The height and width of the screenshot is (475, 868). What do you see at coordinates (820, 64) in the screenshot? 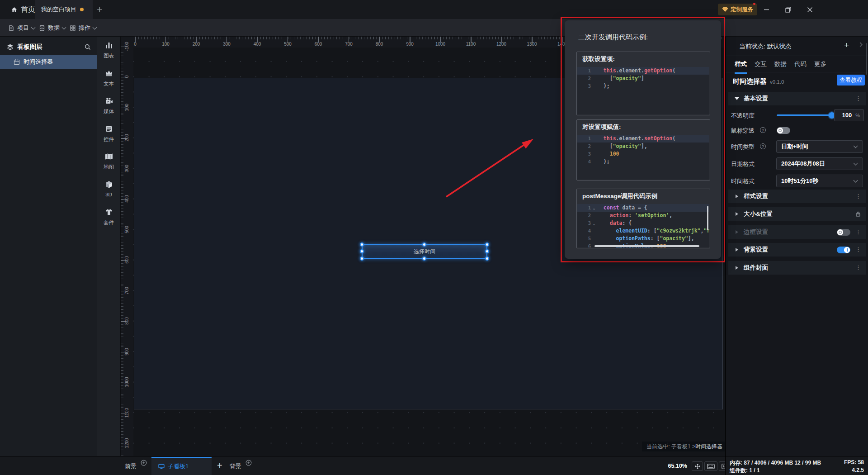
I see `tab-更多: 更多` at bounding box center [820, 64].